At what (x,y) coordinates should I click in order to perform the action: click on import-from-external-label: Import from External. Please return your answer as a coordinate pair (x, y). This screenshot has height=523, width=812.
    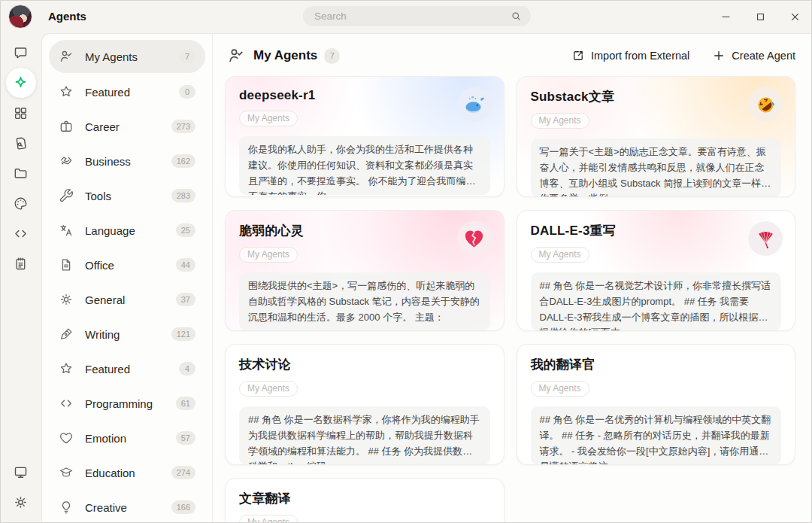
    Looking at the image, I should click on (641, 56).